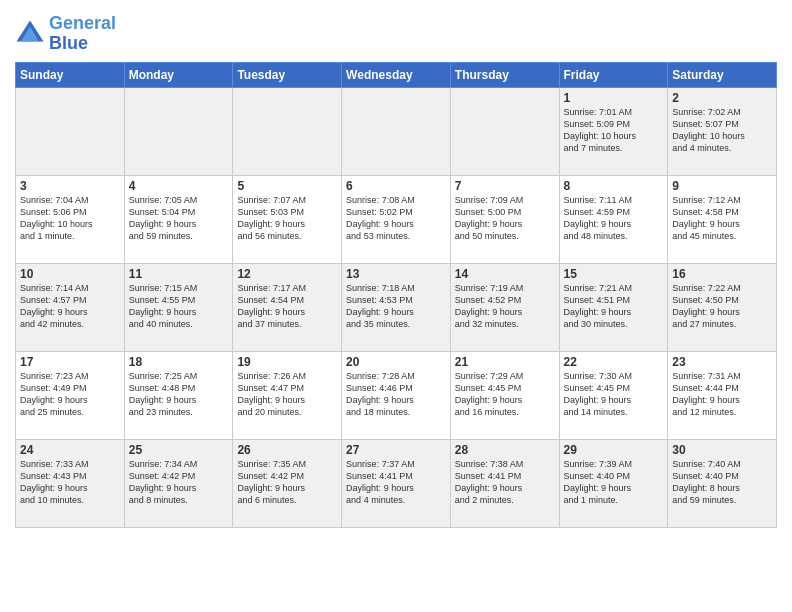 The width and height of the screenshot is (792, 612). Describe the element at coordinates (30, 34) in the screenshot. I see `logo-icon` at that location.